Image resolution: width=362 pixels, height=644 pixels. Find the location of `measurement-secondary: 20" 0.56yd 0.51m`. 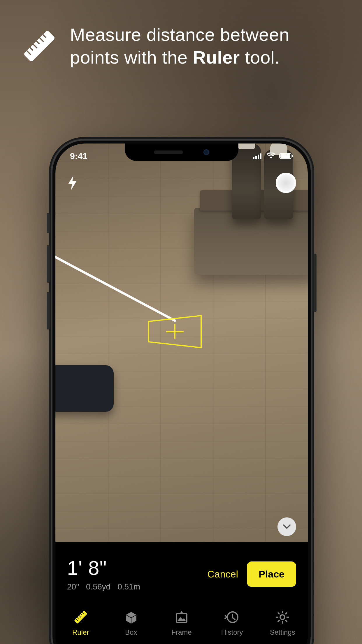

measurement-secondary: 20" 0.56yd 0.51m is located at coordinates (137, 587).